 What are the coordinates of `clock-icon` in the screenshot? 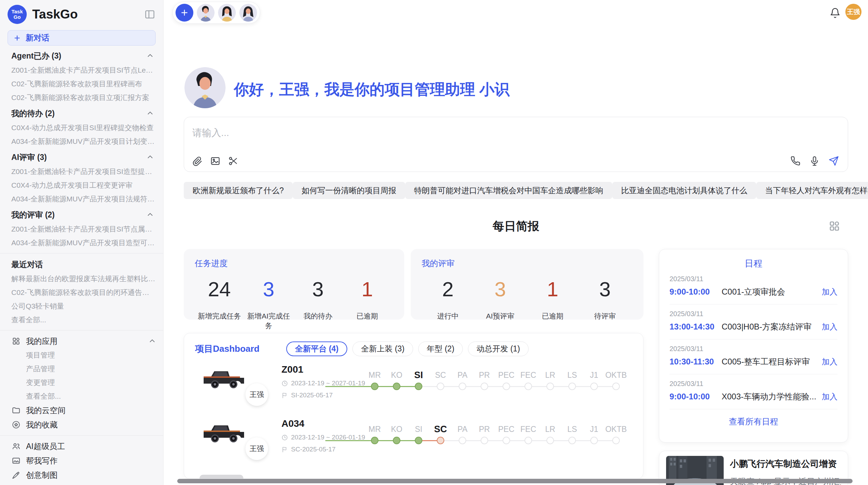 It's located at (285, 384).